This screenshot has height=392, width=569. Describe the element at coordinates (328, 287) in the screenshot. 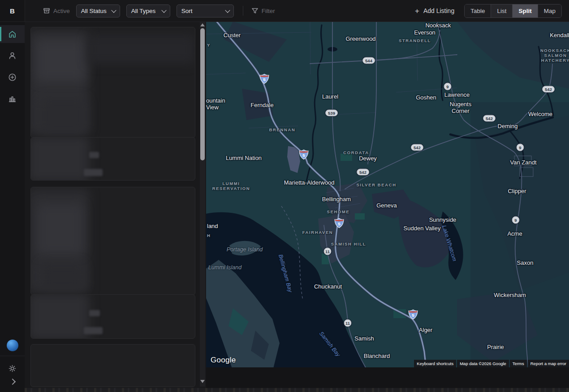

I see `map-town-label: Chuckanut` at that location.